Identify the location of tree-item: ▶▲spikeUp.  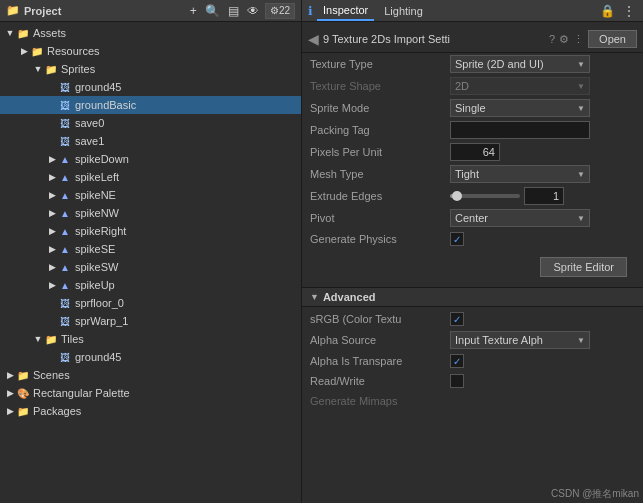
(150, 285).